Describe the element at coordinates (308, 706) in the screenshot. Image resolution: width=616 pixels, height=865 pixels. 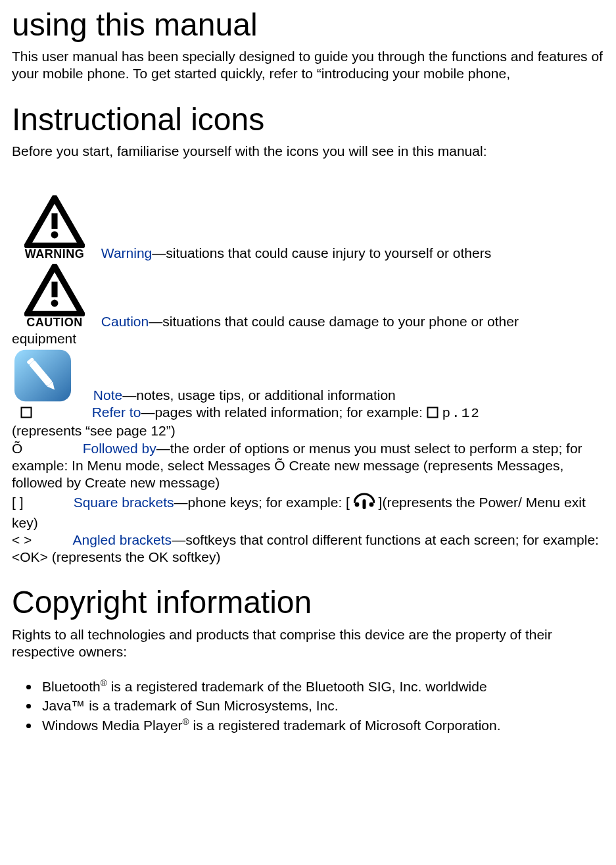
I see `trademark-list: Bluetooth® is a registered trademark of …` at that location.